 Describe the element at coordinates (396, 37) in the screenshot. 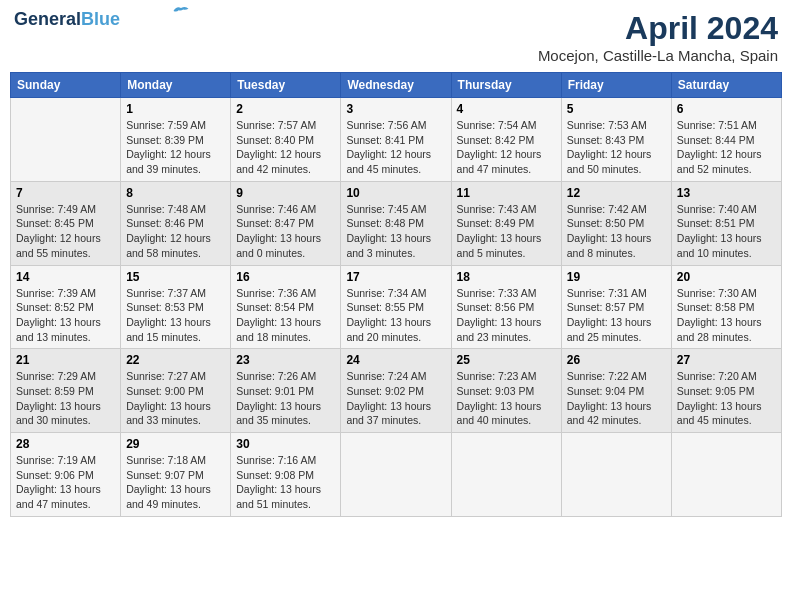

I see `page-header: GeneralBlue April 2024 Mocejon, Castille…` at that location.